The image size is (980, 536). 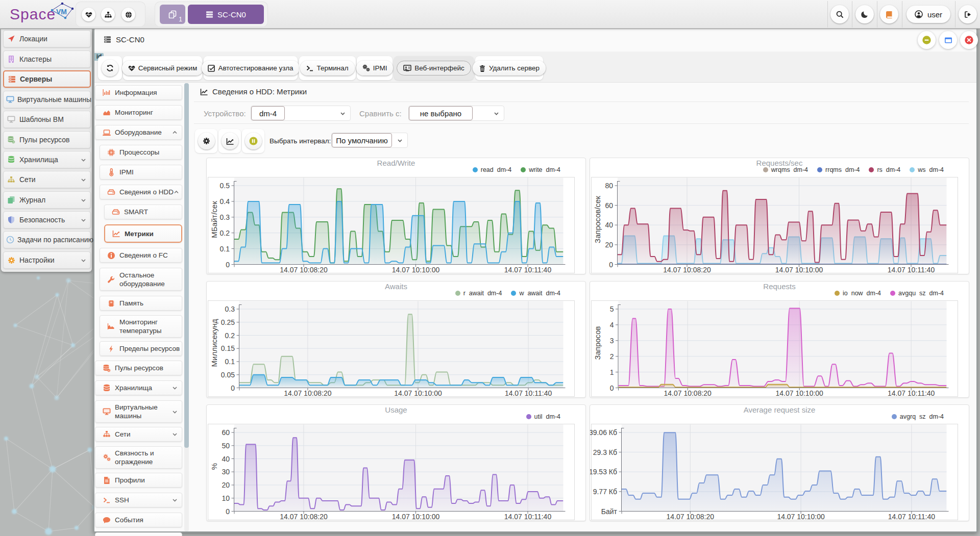 What do you see at coordinates (61, 12) in the screenshot?
I see `svg-text: VM` at bounding box center [61, 12].